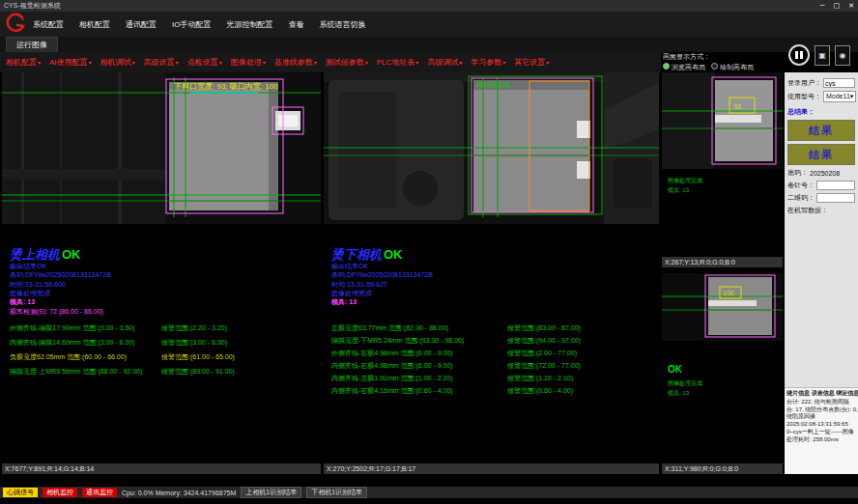 The image size is (858, 504). Describe the element at coordinates (724, 57) in the screenshot. I see `display-mode-label: 画面显示方式：` at that location.